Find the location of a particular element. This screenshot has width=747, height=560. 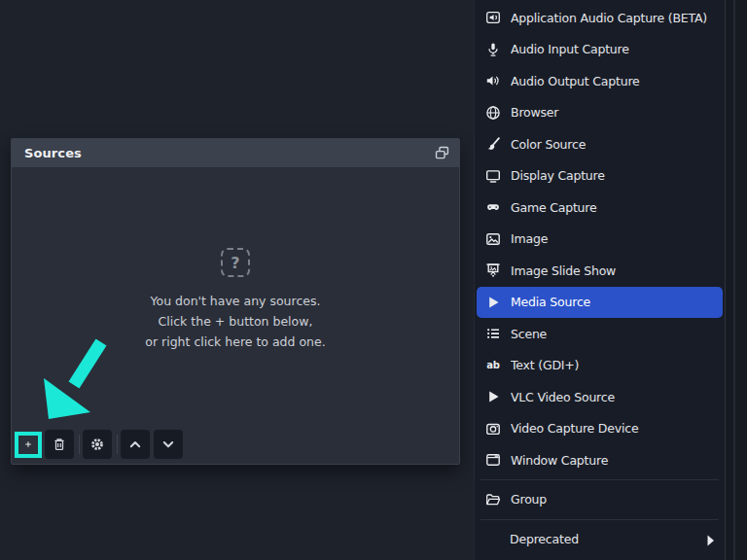

video-capture-device-icon is located at coordinates (493, 429).